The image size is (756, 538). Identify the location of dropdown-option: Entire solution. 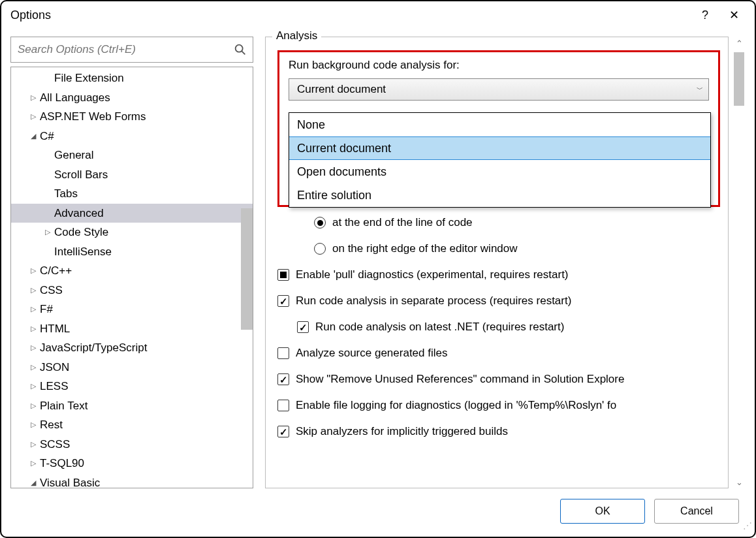
(500, 195).